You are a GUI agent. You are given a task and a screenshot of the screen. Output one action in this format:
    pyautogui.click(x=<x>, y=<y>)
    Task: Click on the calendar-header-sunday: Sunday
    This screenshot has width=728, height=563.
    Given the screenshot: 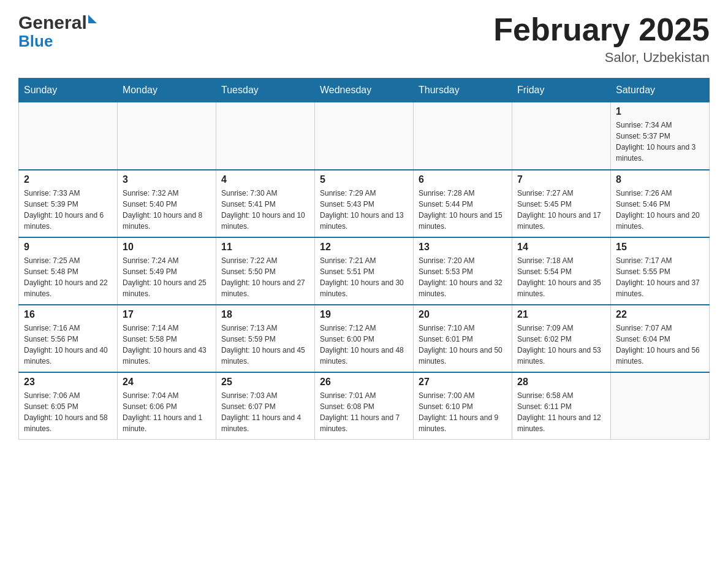 What is the action you would take?
    pyautogui.click(x=69, y=91)
    